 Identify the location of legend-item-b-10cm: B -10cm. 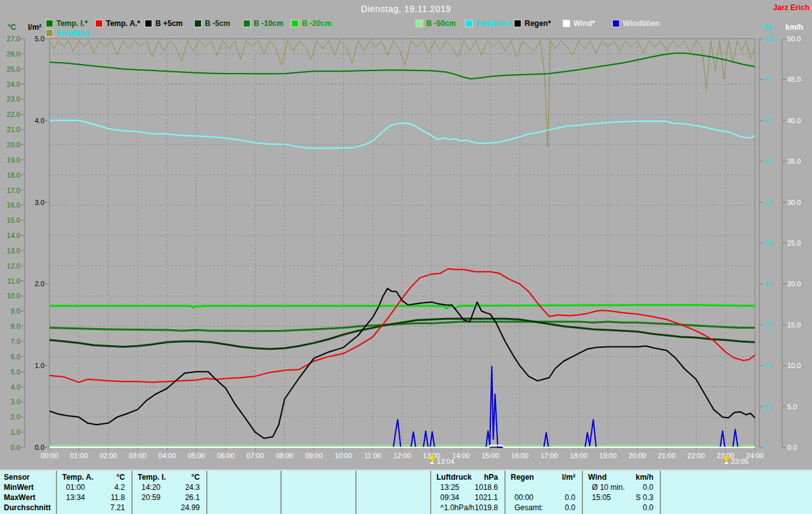
(263, 23).